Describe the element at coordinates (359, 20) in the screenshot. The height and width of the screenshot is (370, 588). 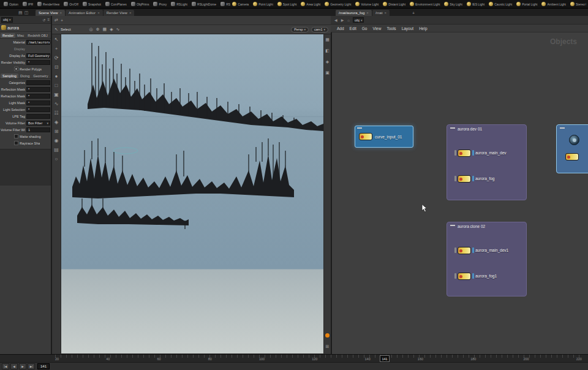
I see `network-context-dropdown: obj ▾` at that location.